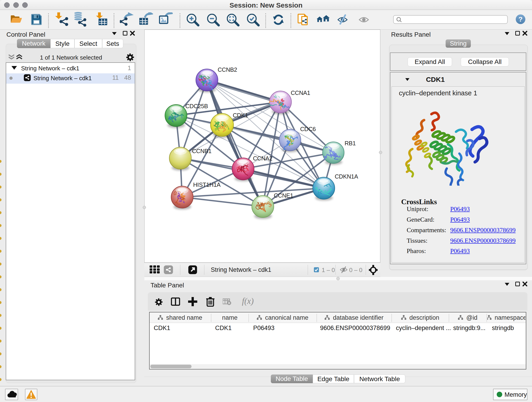  What do you see at coordinates (283, 195) in the screenshot?
I see `svg-text: CCNE1` at bounding box center [283, 195].